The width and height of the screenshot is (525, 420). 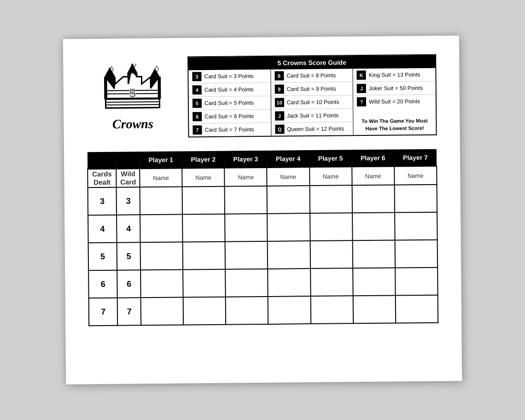 I want to click on crowns-label: Crowns, so click(x=133, y=124).